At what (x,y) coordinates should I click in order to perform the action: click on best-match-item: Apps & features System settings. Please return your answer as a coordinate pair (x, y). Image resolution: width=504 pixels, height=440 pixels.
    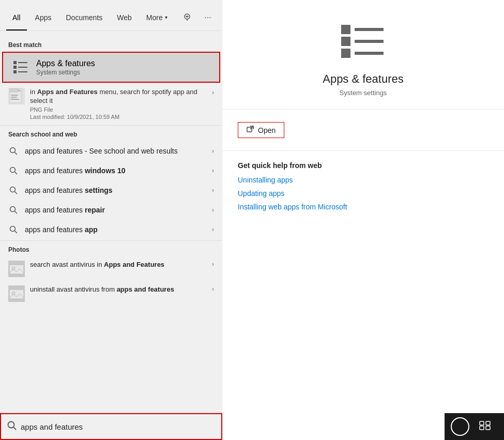
    Looking at the image, I should click on (111, 67).